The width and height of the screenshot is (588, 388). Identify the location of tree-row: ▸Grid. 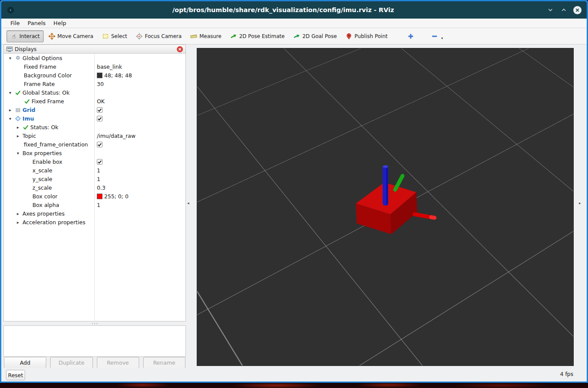
(95, 110).